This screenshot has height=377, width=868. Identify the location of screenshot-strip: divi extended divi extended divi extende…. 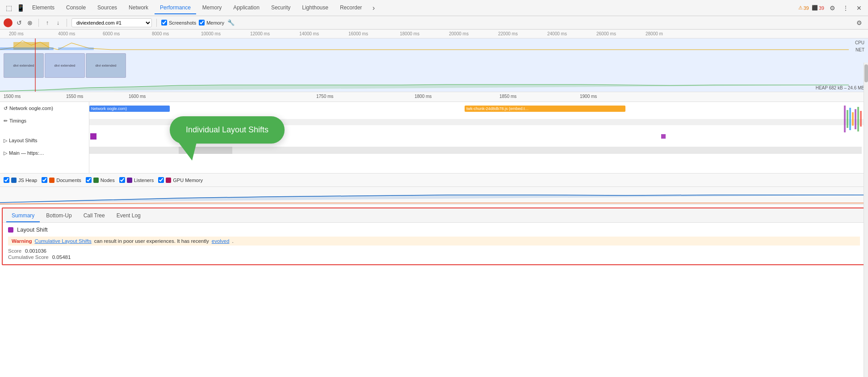
(434, 65).